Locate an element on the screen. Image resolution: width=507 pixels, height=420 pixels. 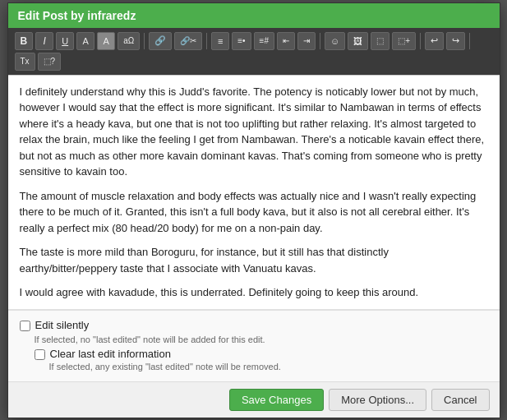
image-button: 🖼 is located at coordinates (358, 41).